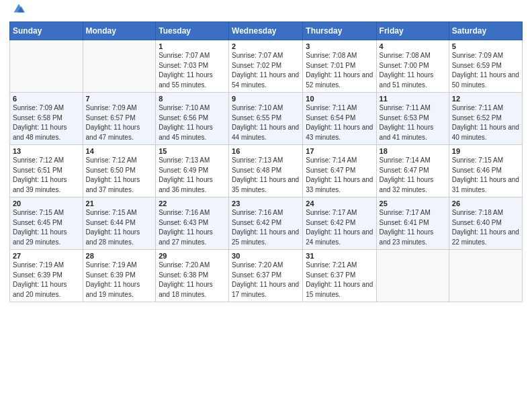 The width and height of the screenshot is (532, 411). Describe the element at coordinates (266, 119) in the screenshot. I see `calendar-week-2: 6Sunrise: 7:09 AMSunset: 6:58 PMDaylight…` at that location.